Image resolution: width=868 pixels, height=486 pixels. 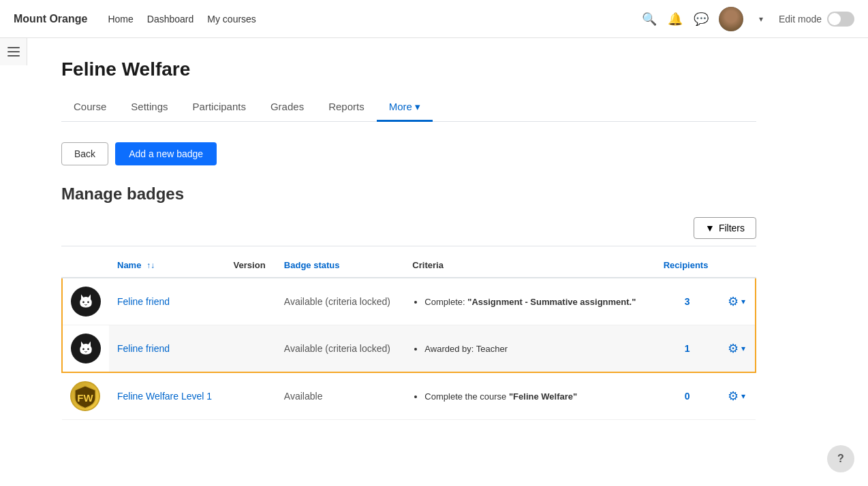 What do you see at coordinates (737, 302) in the screenshot?
I see `badge-actions-cell: ⚙ ▾` at bounding box center [737, 302].